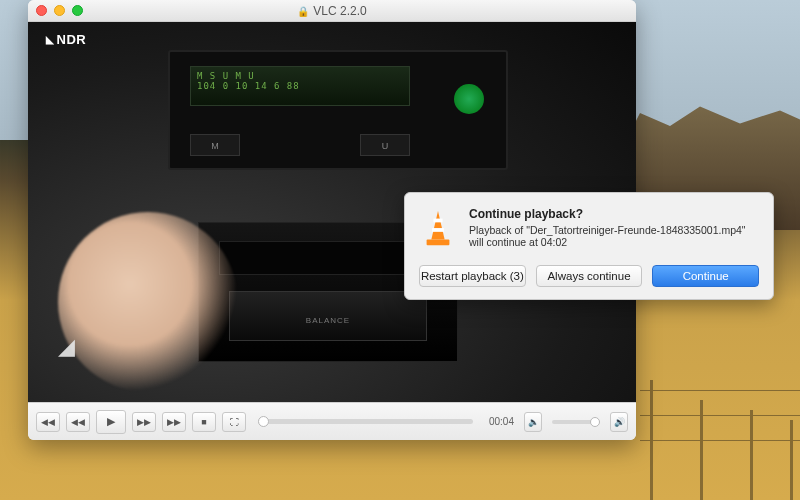 This screenshot has width=800, height=500. What do you see at coordinates (66, 347) in the screenshot?
I see `video-overlay-indicator-icon: ◢` at bounding box center [66, 347].